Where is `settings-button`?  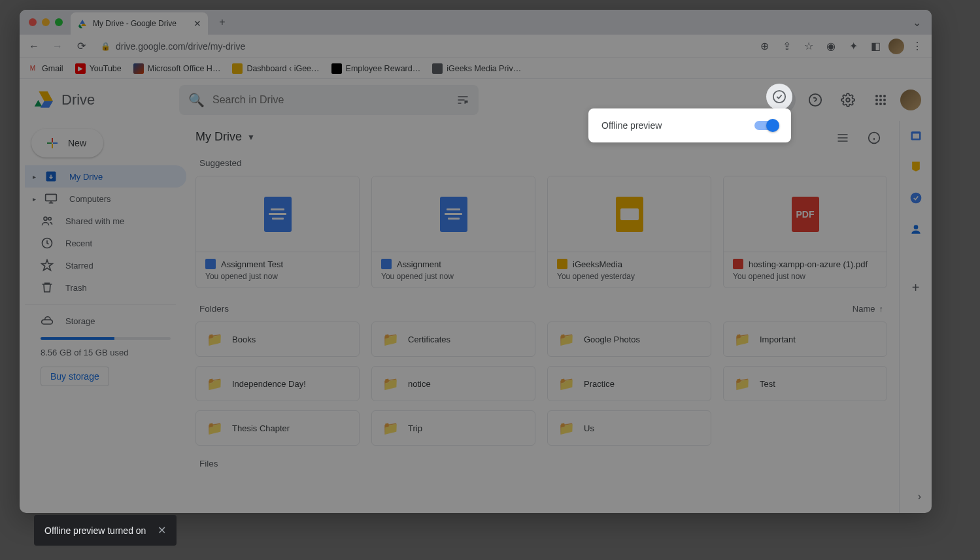 settings-button is located at coordinates (848, 100).